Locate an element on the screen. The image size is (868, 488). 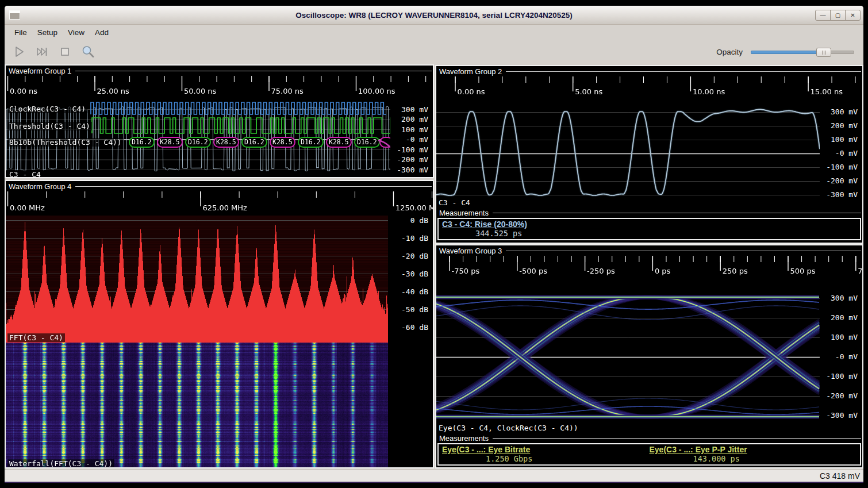
magnifier-icon is located at coordinates (88, 52).